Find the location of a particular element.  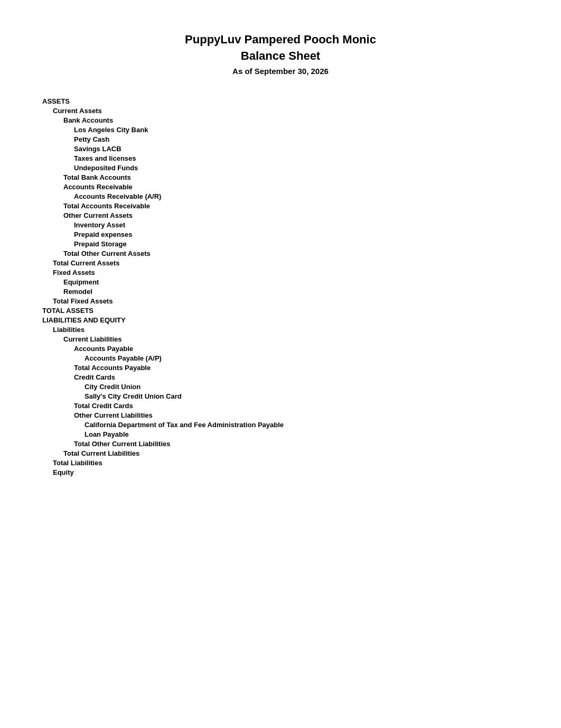

prepaid-expenses: Prepaid expenses is located at coordinates (296, 235).